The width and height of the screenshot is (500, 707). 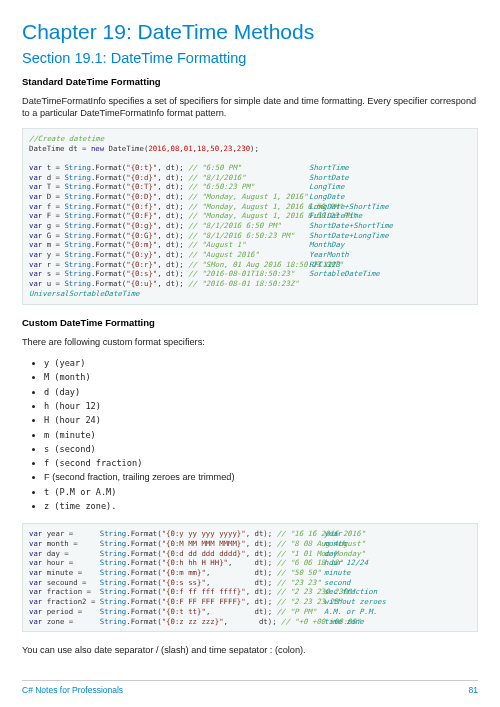 What do you see at coordinates (261, 506) in the screenshot?
I see `list-item: z (time zone).` at bounding box center [261, 506].